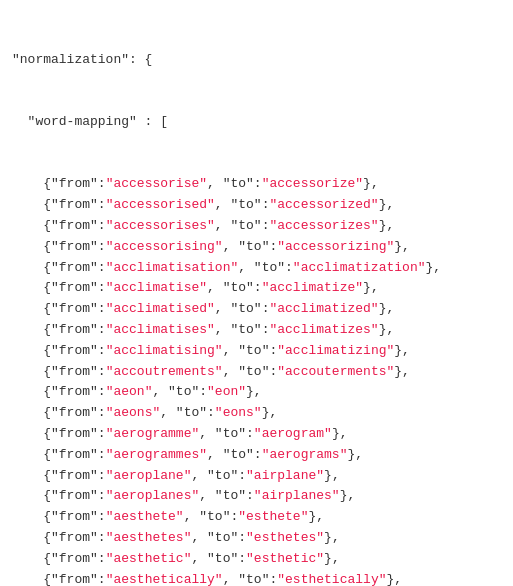 The width and height of the screenshot is (513, 586). What do you see at coordinates (256, 206) in the screenshot?
I see `entry-line: {"from":"accessorised", "to":"accessoriz…` at bounding box center [256, 206].